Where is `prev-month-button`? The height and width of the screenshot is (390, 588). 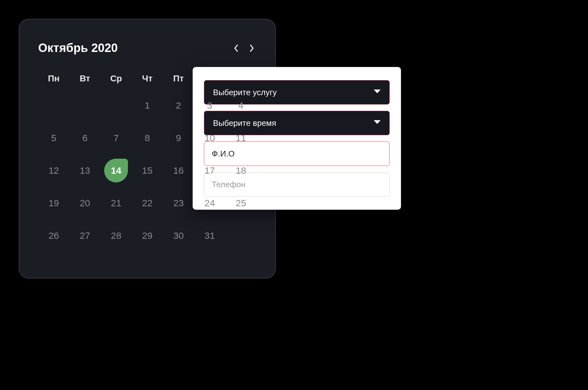 prev-month-button is located at coordinates (236, 48).